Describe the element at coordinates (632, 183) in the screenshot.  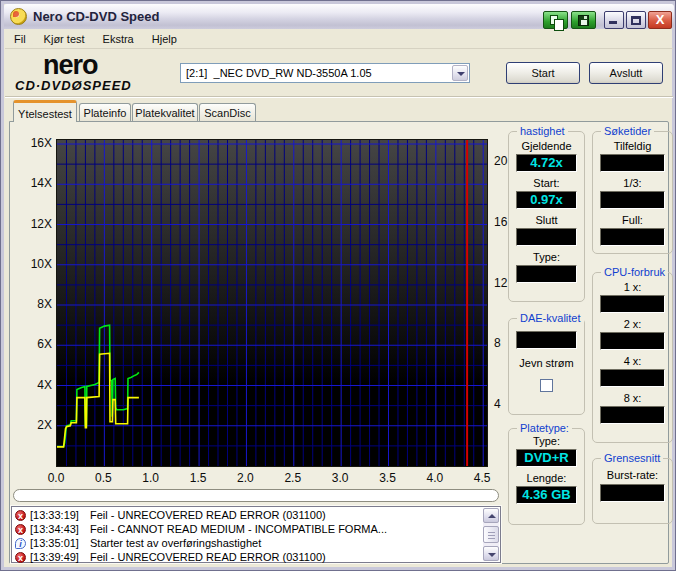
I see `seek-third-label: 1/3:` at that location.